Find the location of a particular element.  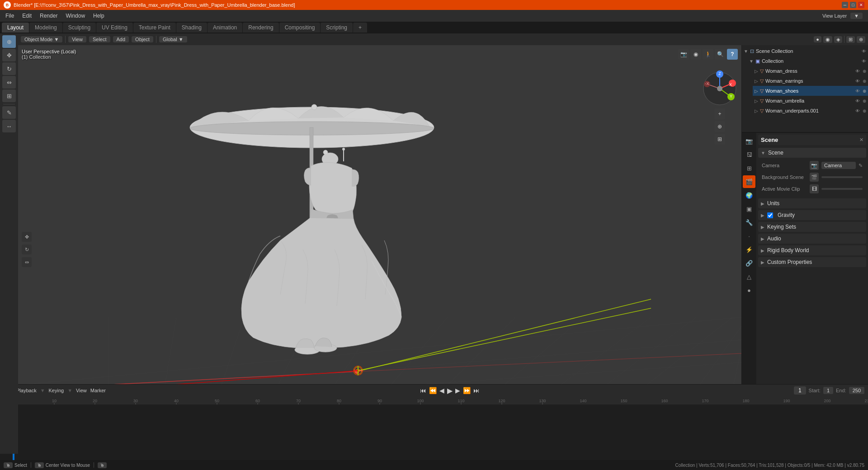

view-label: View is located at coordinates (81, 390).